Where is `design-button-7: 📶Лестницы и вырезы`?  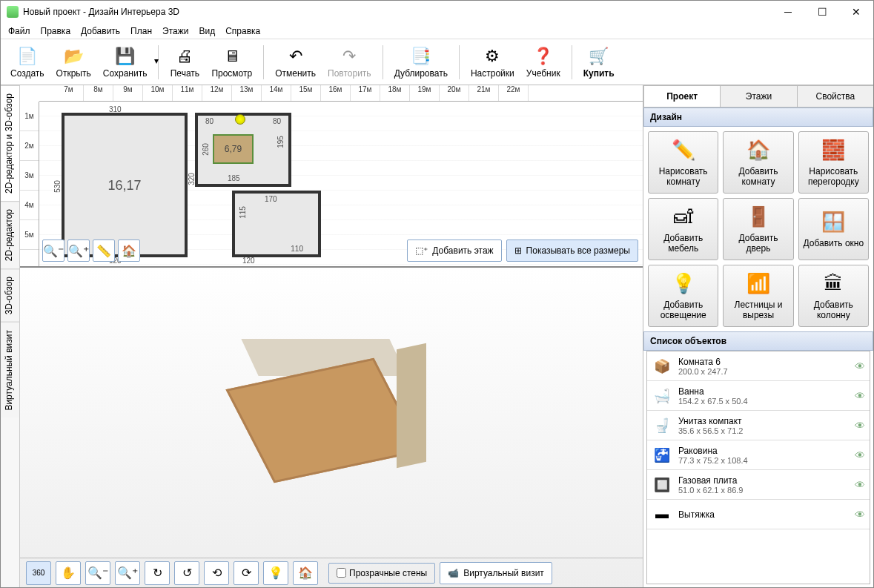 design-button-7: 📶Лестницы и вырезы is located at coordinates (758, 296).